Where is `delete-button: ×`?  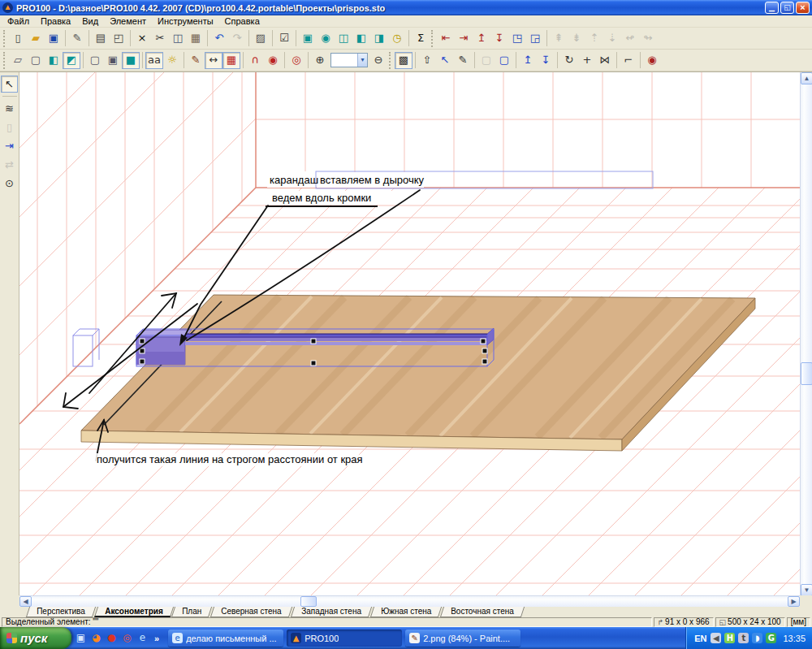 delete-button: × is located at coordinates (142, 39).